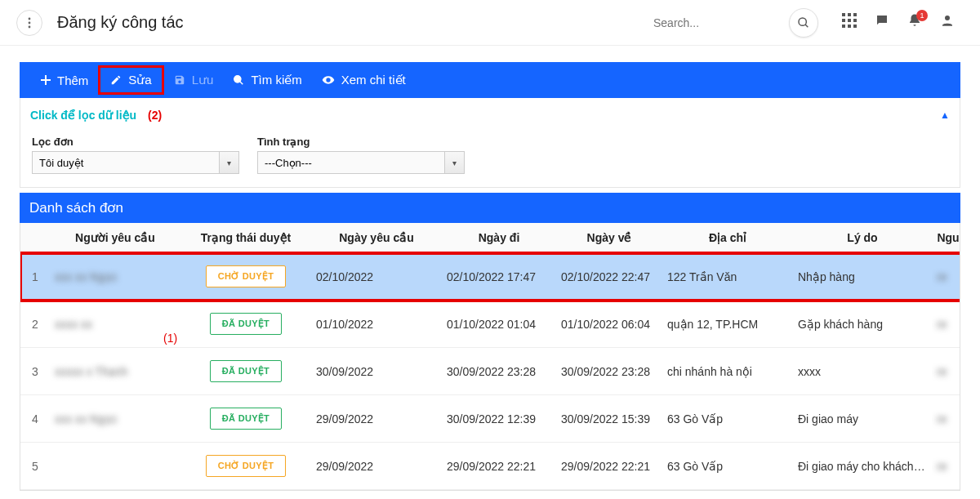 Image resolution: width=980 pixels, height=499 pixels. What do you see at coordinates (609, 466) in the screenshot?
I see `cell-back-date: 29/09/2022 22:21` at bounding box center [609, 466].